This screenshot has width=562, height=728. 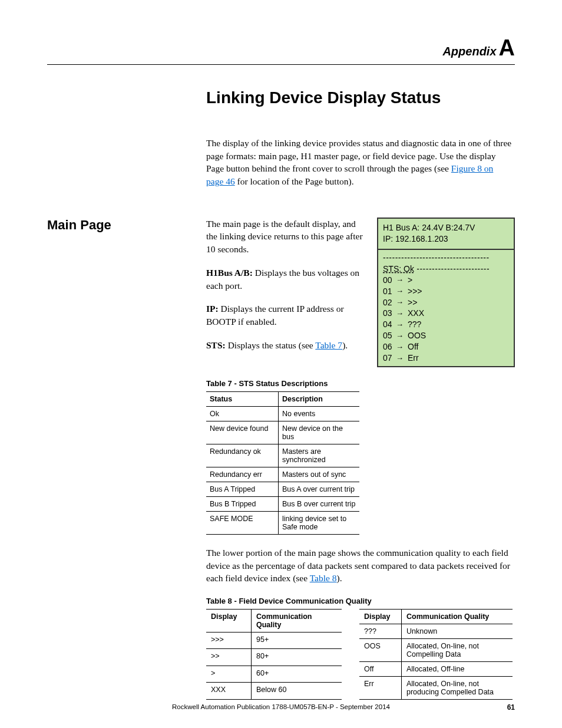 What do you see at coordinates (283, 522) in the screenshot?
I see `table-row: SAFE MODElinking device set to Safe mode` at bounding box center [283, 522].